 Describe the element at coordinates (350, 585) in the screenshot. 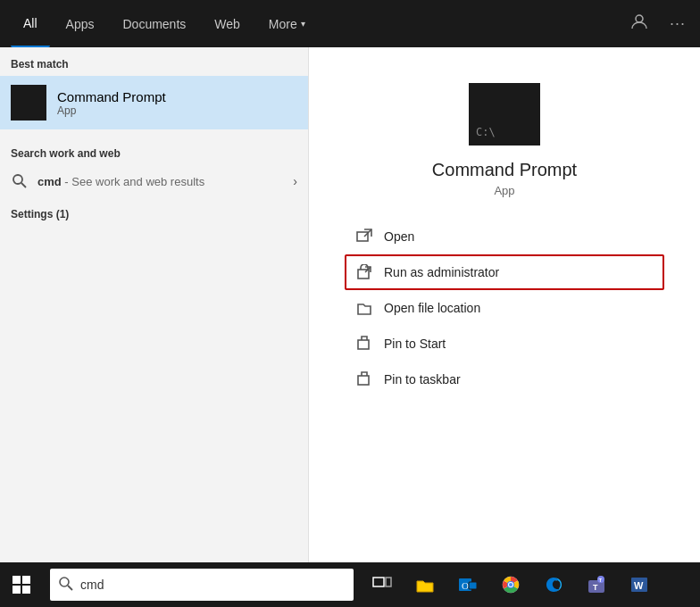

I see `taskbar: cmd O` at that location.